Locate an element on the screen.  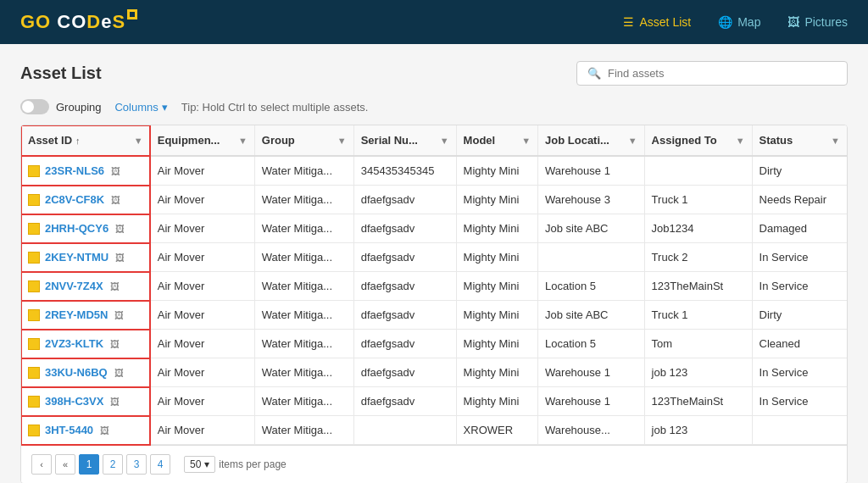
col-group: Group ▼ is located at coordinates (303, 141).